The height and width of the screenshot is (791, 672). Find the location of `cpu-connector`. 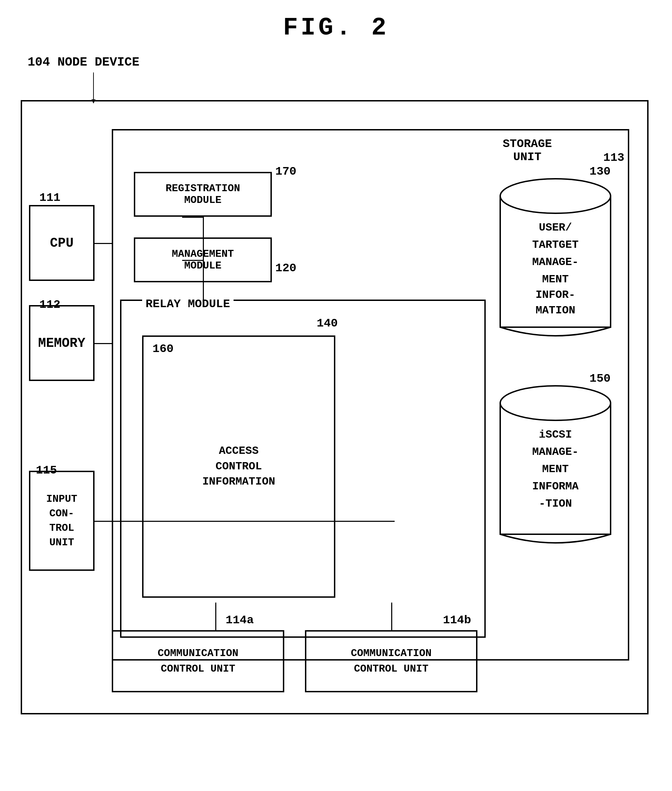

cpu-connector is located at coordinates (103, 243).